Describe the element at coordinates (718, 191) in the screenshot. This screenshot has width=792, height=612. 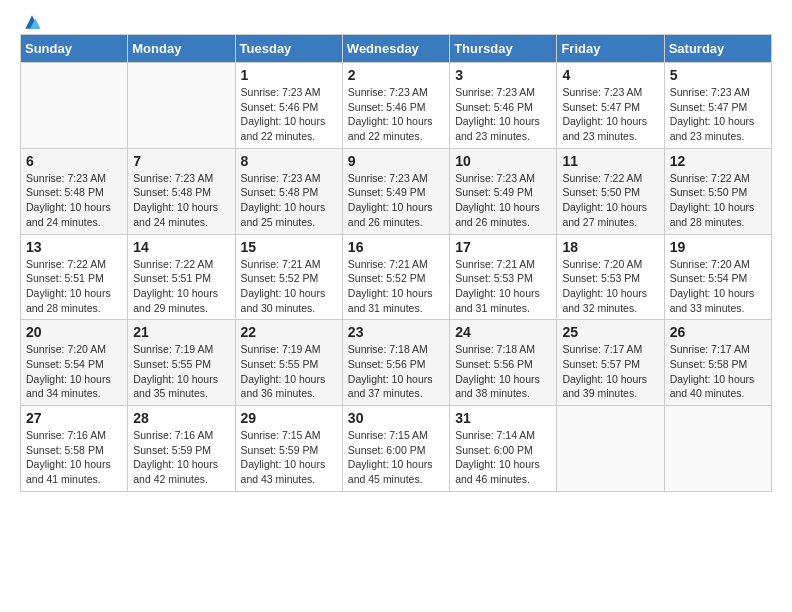
I see `calendar-cell: 12Sunrise: 7:22 AMSunset: 5:50 PMDayligh…` at that location.